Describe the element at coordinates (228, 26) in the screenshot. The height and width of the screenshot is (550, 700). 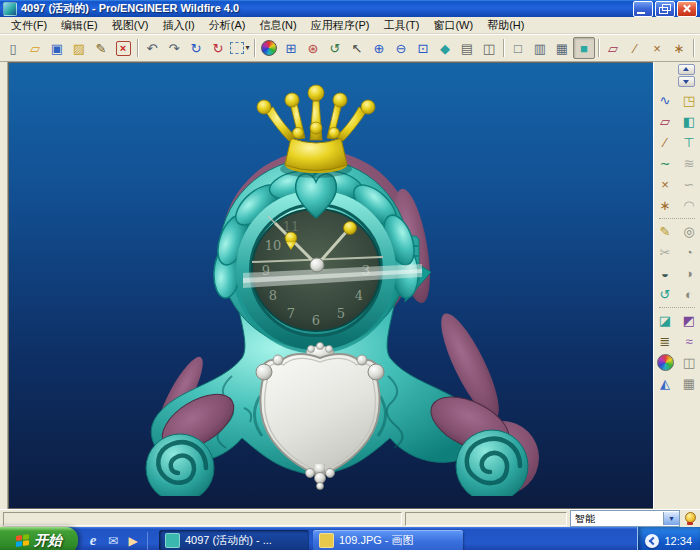
I see `menu-analysis: 分析(A)` at that location.